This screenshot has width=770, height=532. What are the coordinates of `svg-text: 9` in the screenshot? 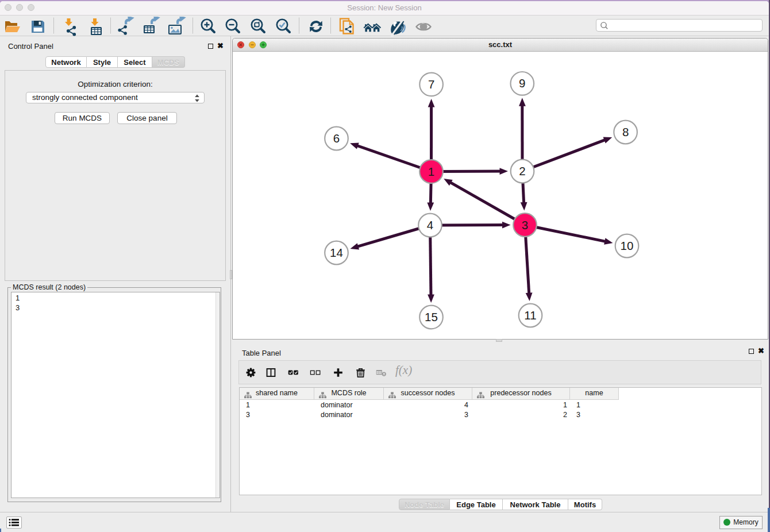 It's located at (522, 83).